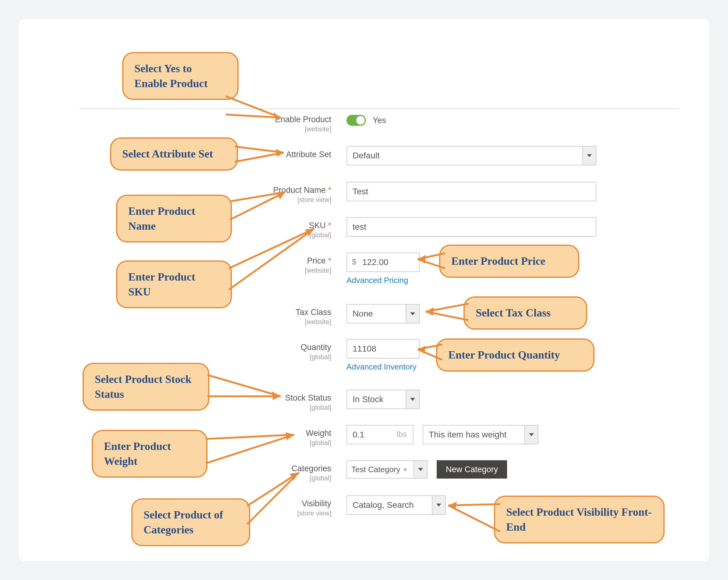 The height and width of the screenshot is (580, 728). Describe the element at coordinates (276, 469) in the screenshot. I see `label-categories: Categories` at that location.